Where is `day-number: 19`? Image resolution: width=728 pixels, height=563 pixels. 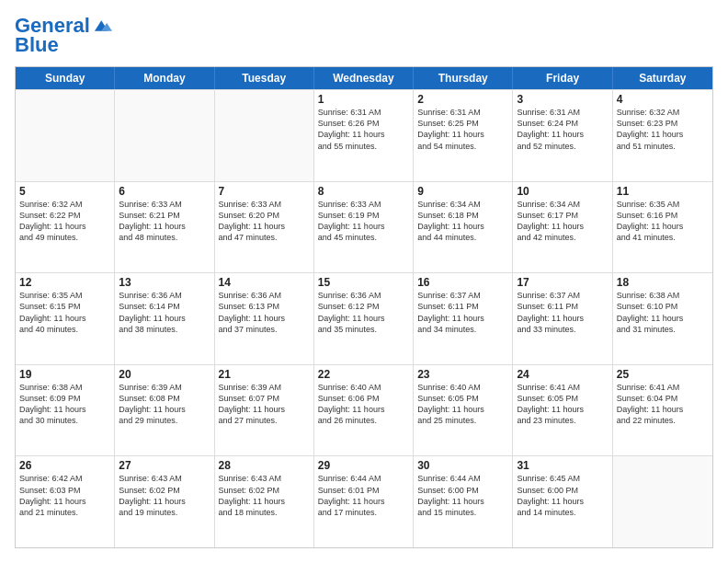 day-number: 19 is located at coordinates (64, 374).